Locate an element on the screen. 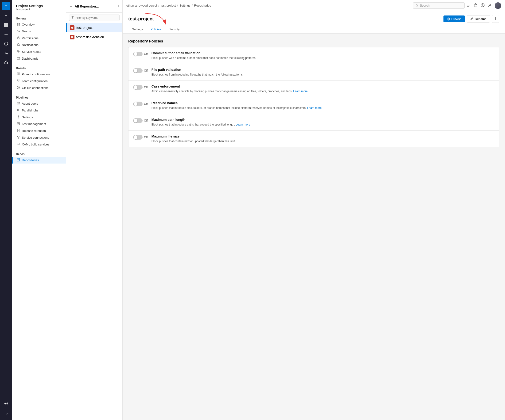 The image size is (505, 420). rename-button: Rename is located at coordinates (478, 19).